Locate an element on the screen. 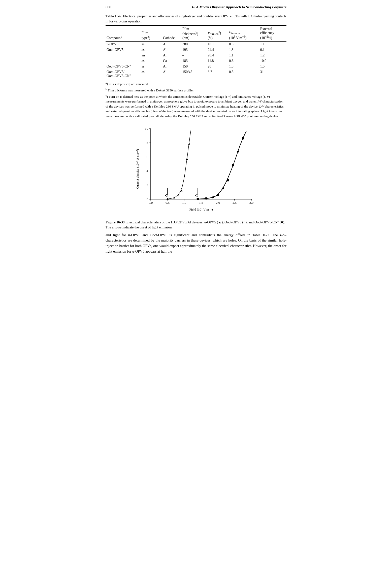 The height and width of the screenshot is (577, 392). x-tick-2: 2.0 is located at coordinates (218, 202).